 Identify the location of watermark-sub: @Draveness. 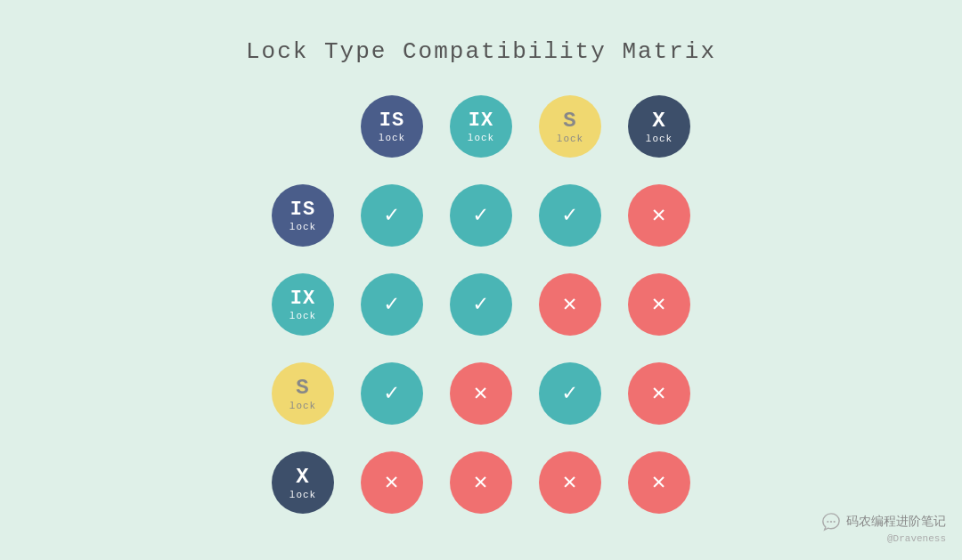
(917, 539).